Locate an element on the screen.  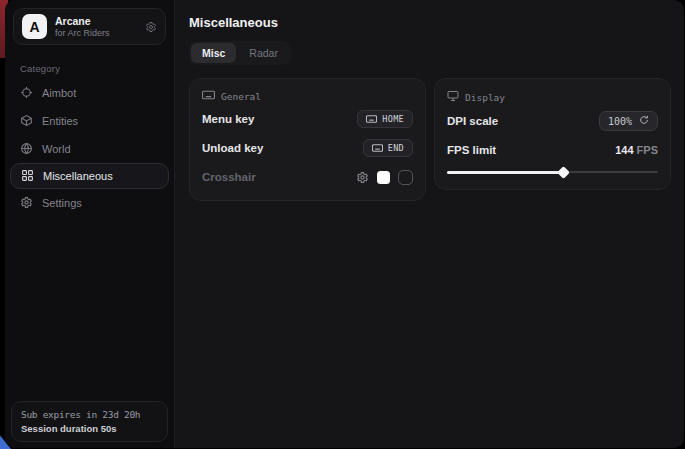
tab-bar: Misc Radar is located at coordinates (240, 53).